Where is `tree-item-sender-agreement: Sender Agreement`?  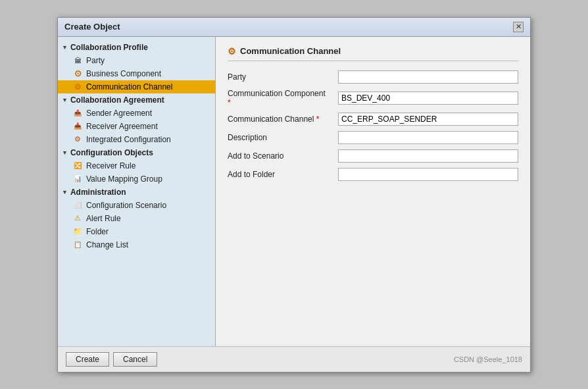 tree-item-sender-agreement: Sender Agreement is located at coordinates (137, 113).